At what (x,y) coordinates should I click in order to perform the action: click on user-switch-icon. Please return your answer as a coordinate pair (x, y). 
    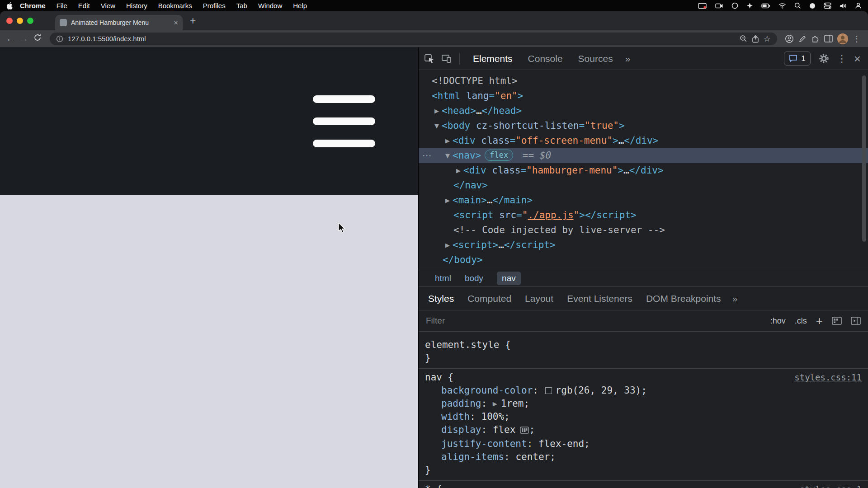
    Looking at the image, I should click on (858, 5).